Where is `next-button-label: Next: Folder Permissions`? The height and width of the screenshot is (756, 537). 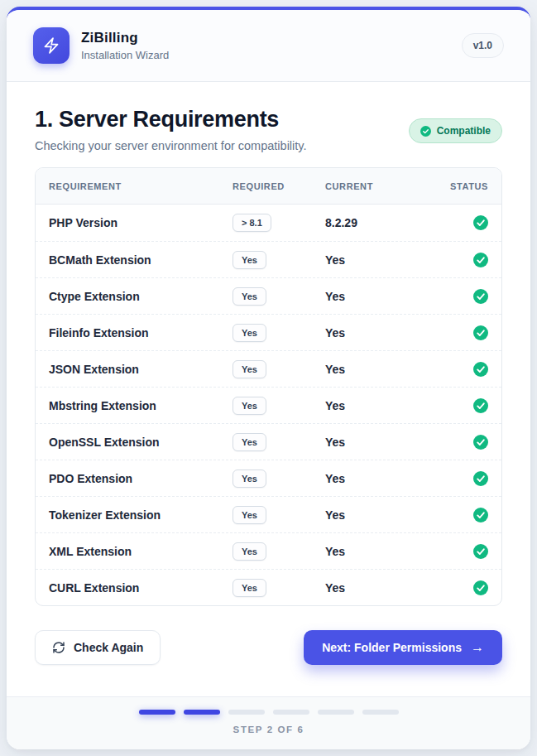
next-button-label: Next: Folder Permissions is located at coordinates (392, 648).